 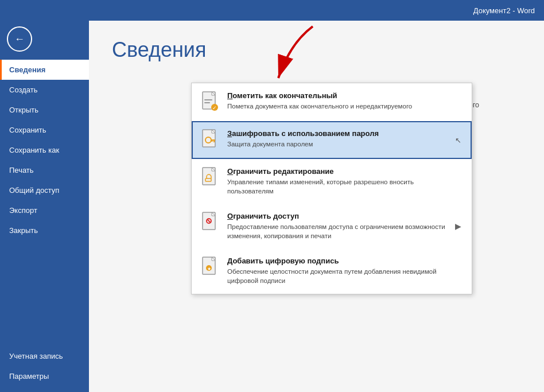 What do you see at coordinates (339, 216) in the screenshot?
I see `restrict-access-title: Ограничить доступ` at bounding box center [339, 216].